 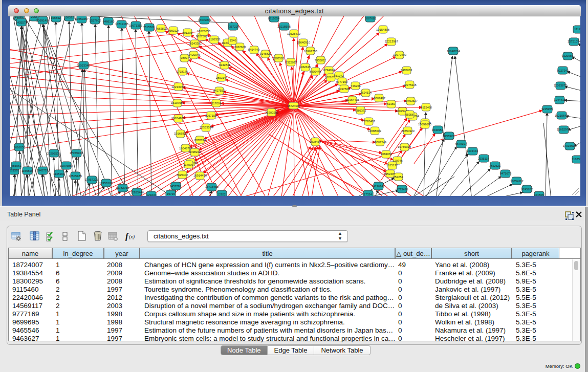 What do you see at coordinates (311, 51) in the screenshot?
I see `svg-text: 16961758` at bounding box center [311, 51].